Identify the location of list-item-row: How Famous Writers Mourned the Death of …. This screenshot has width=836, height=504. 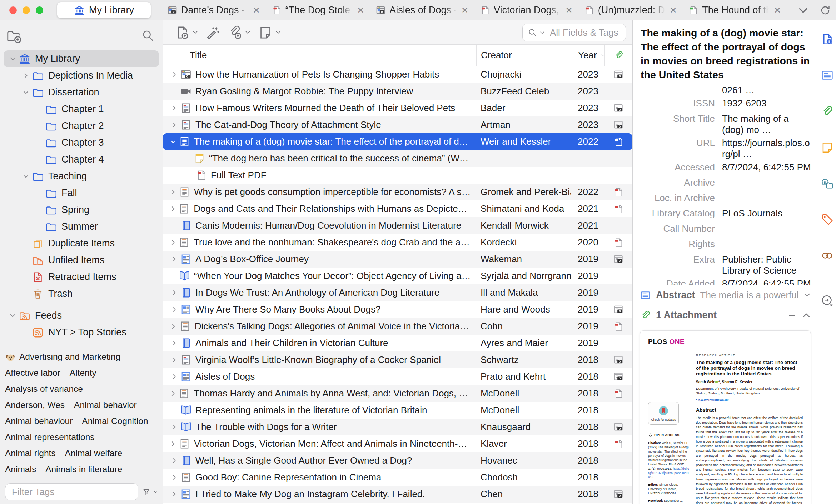
(398, 108).